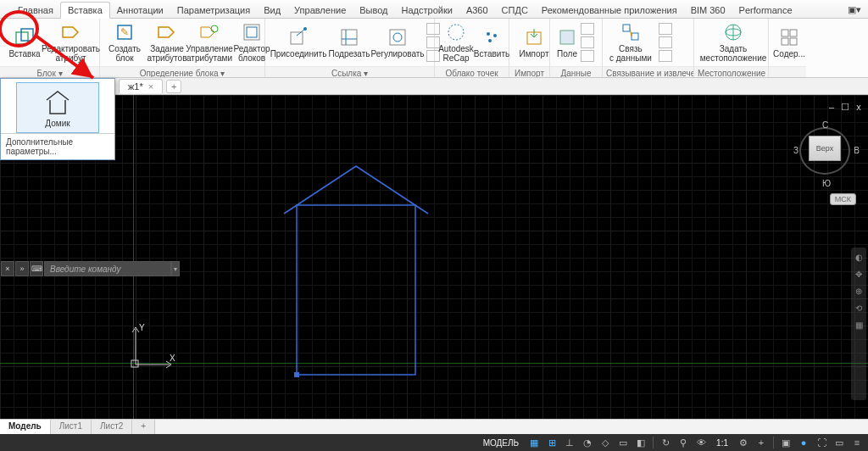 This screenshot has width=868, height=451. I want to click on status-lwt-icon: ▭, so click(623, 443).